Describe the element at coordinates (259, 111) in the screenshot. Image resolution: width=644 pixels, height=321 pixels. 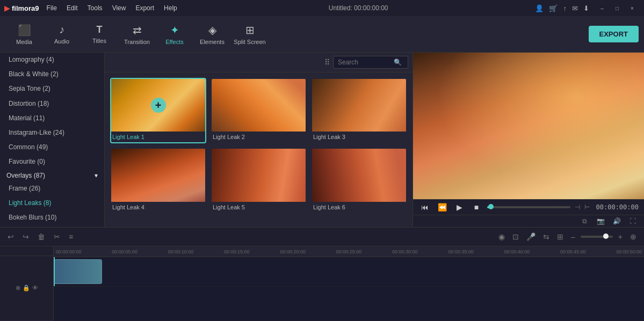
I see `effect-light-leak-2: Light Leak 2` at that location.